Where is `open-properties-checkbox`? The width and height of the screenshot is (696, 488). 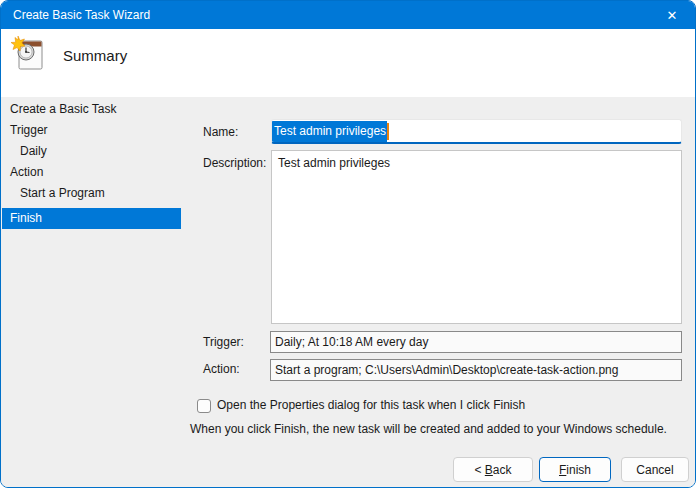
open-properties-checkbox is located at coordinates (204, 406).